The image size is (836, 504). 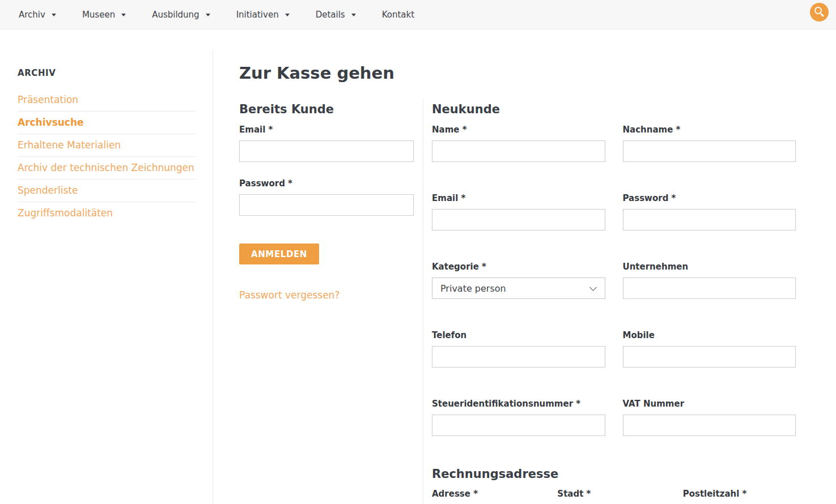 I want to click on login-email-label: Email *, so click(x=326, y=130).